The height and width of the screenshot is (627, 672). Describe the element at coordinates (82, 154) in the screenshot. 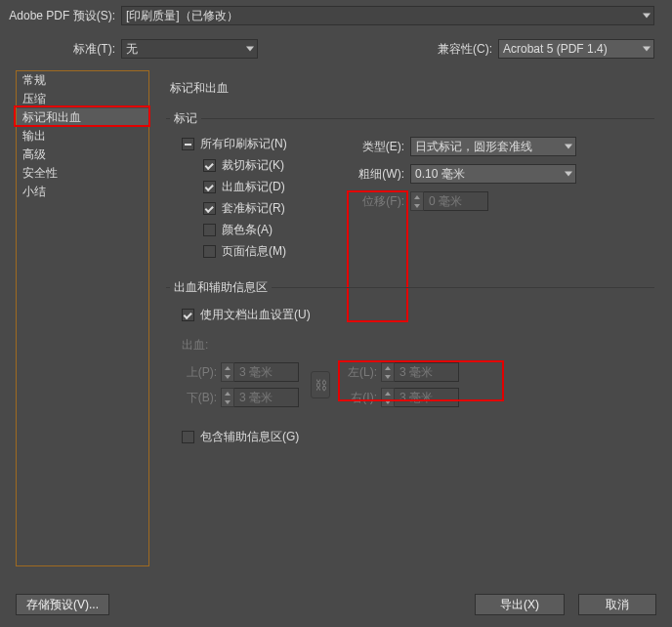

I see `sidebar-item-advanced: 高级` at that location.